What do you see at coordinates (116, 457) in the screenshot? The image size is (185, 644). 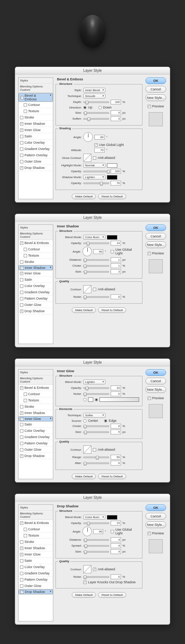 I see `range-input: 50` at bounding box center [116, 457].